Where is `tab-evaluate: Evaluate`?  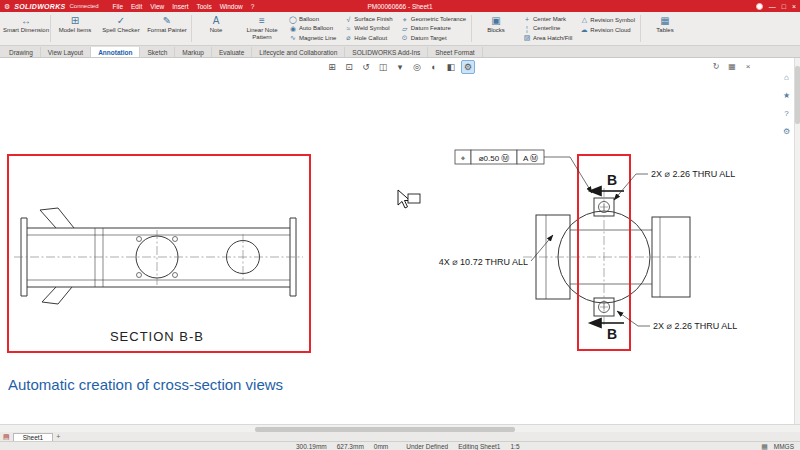 tab-evaluate: Evaluate is located at coordinates (232, 52).